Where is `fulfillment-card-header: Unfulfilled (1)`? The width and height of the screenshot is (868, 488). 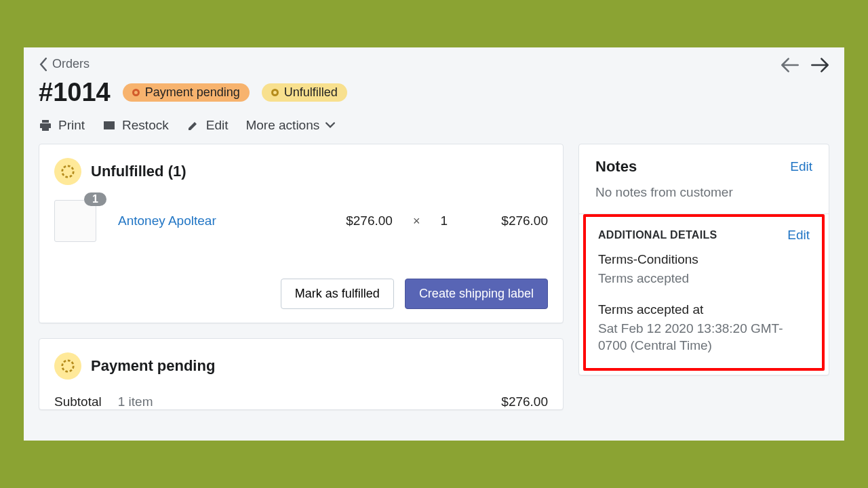
fulfillment-card-header: Unfulfilled (1) is located at coordinates (301, 171).